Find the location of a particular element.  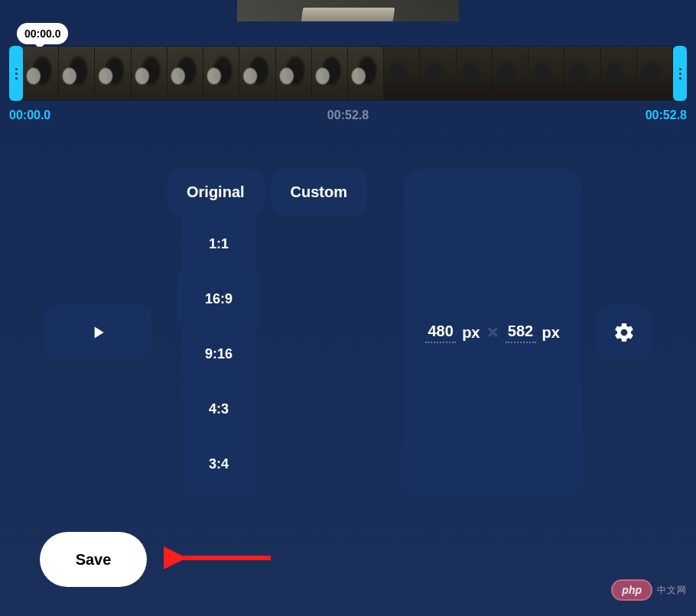

timeline-time-labels: 00:00.0 00:52.8 00:52.8 is located at coordinates (348, 115).